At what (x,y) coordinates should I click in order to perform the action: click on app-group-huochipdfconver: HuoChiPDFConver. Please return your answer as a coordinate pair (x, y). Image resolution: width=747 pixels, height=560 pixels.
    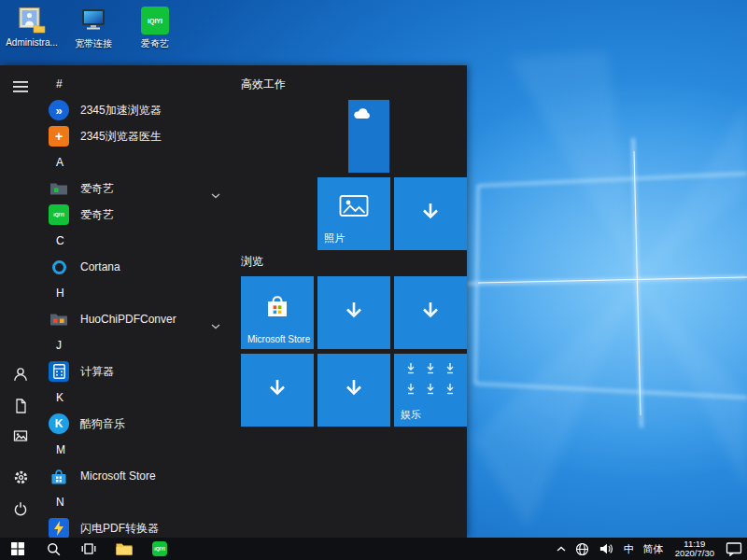
    Looking at the image, I should click on (137, 319).